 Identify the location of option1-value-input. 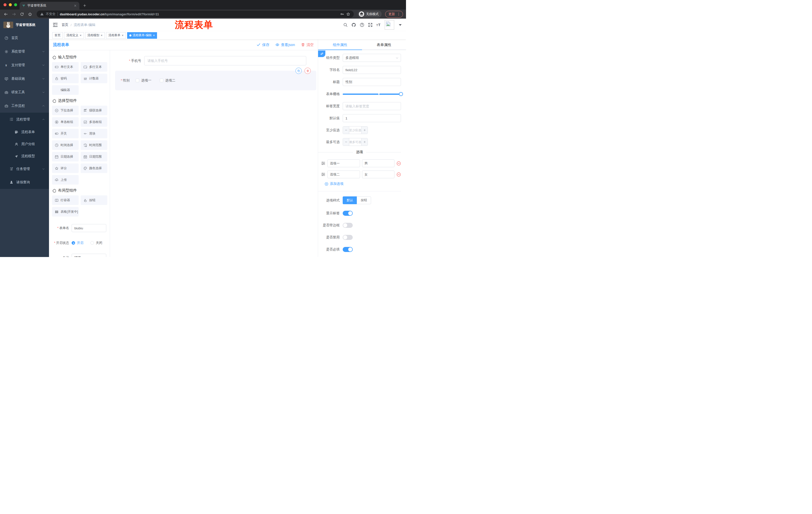
(378, 163).